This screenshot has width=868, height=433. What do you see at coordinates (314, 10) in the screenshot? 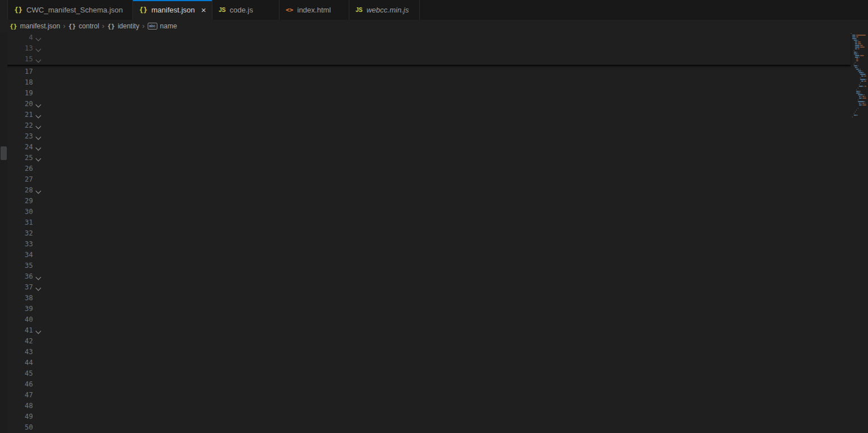
I see `tab-label: index.html` at bounding box center [314, 10].